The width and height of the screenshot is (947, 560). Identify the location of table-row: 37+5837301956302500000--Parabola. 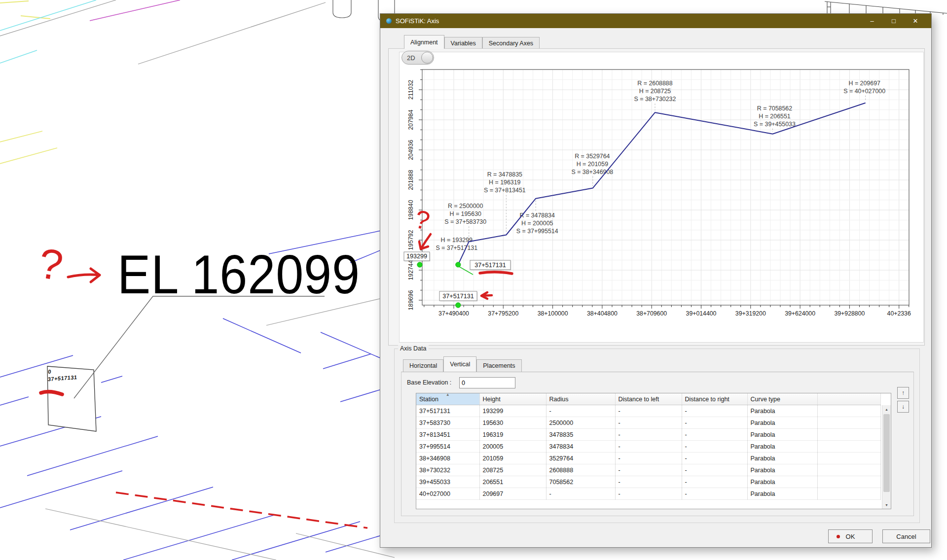
(648, 423).